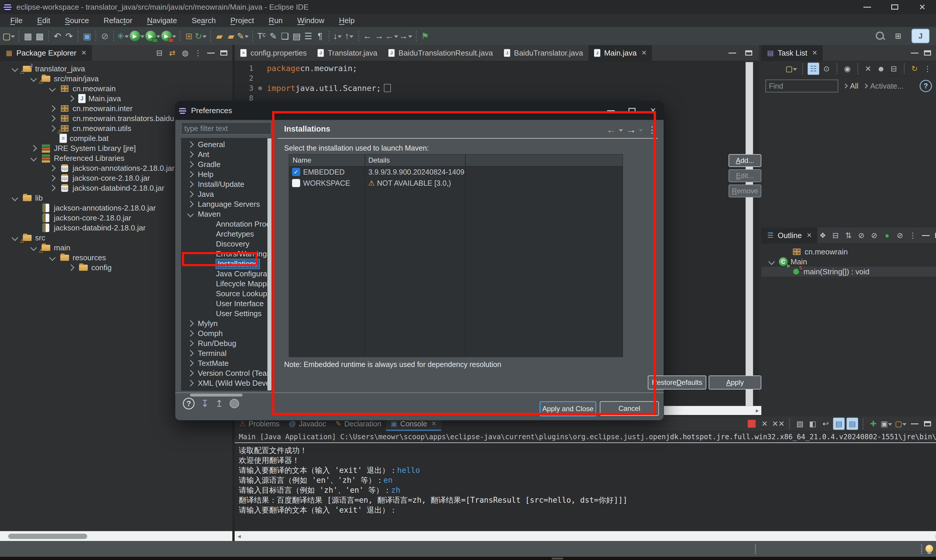 The width and height of the screenshot is (936, 560). What do you see at coordinates (227, 383) in the screenshot?
I see `pref-tree-item-xml-wild-web-develo: XML (Wild Web Develo` at bounding box center [227, 383].